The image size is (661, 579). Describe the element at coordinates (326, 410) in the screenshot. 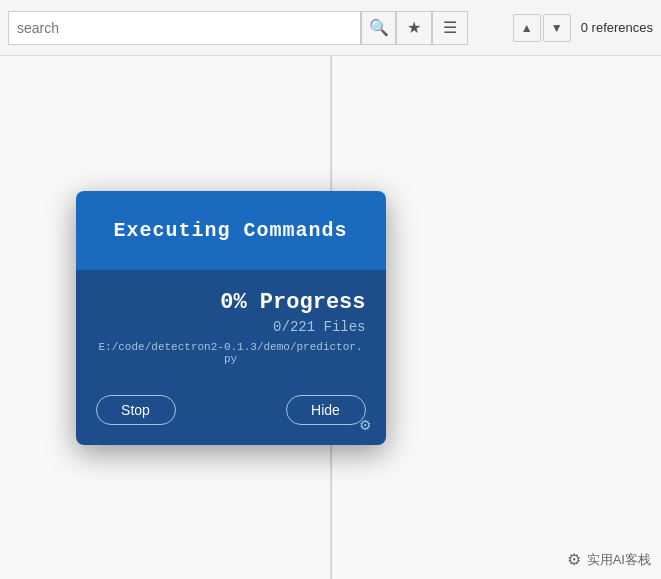

I see `hide-button: Hide` at that location.